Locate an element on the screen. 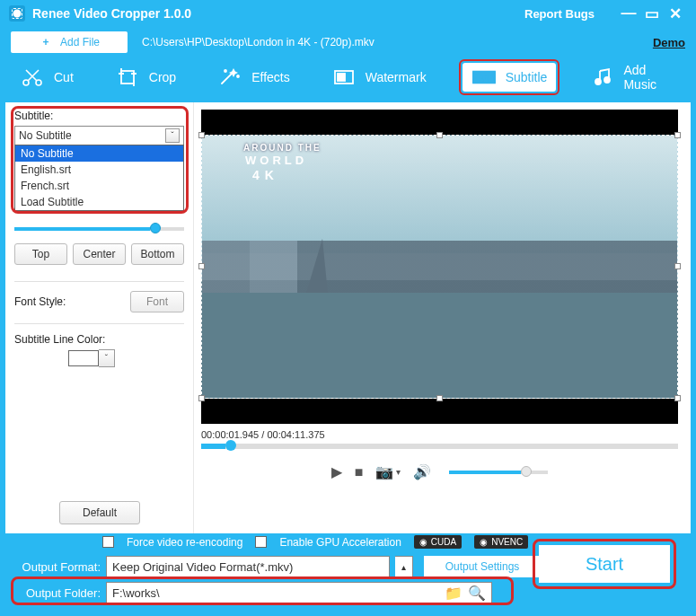  video-overlay-text2: WORLD is located at coordinates (277, 160).